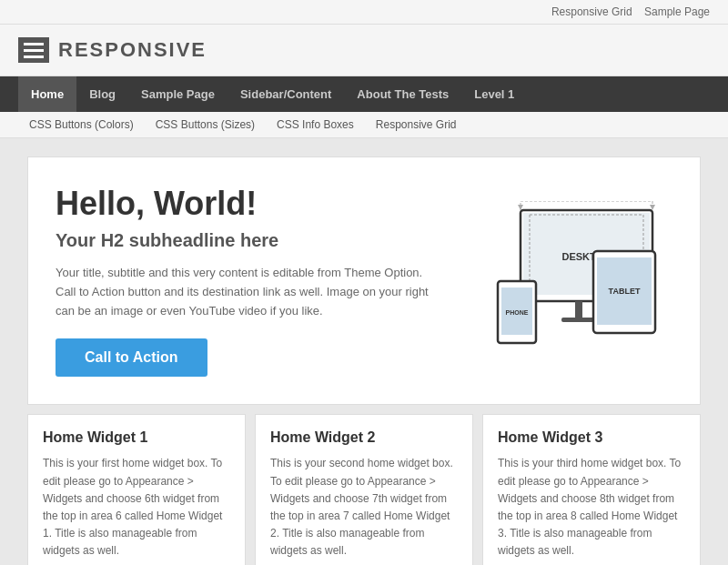 This screenshot has height=565, width=728. I want to click on widget-box-3: Home Widget 3 This is your third home wi…, so click(592, 489).